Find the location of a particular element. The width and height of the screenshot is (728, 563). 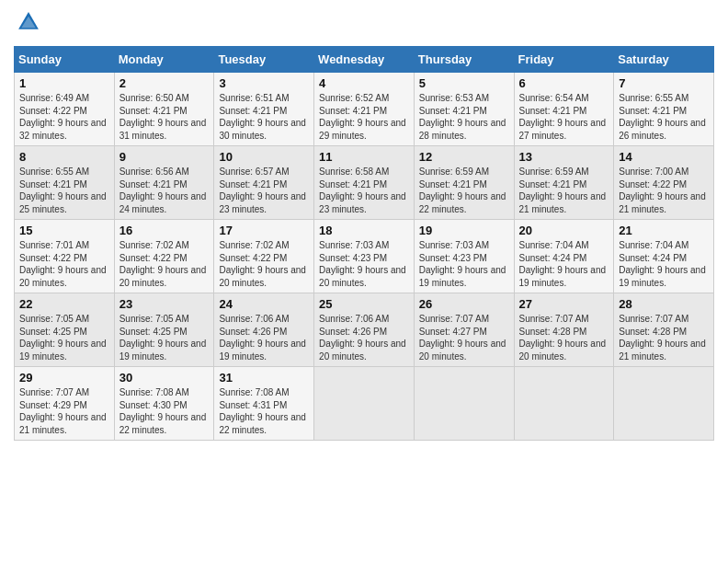

day-info: Sunrise: 7:08 AMSunset: 4:30 PMDaylight:… is located at coordinates (164, 411).